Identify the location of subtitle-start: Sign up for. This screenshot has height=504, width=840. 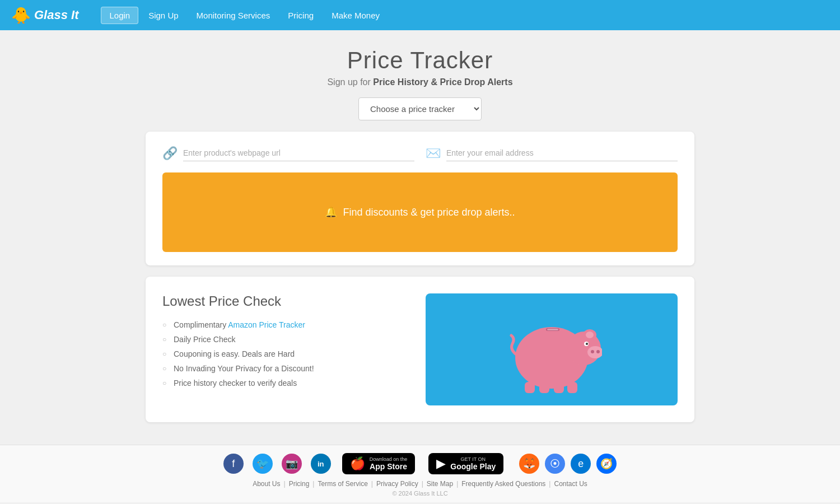
(350, 82).